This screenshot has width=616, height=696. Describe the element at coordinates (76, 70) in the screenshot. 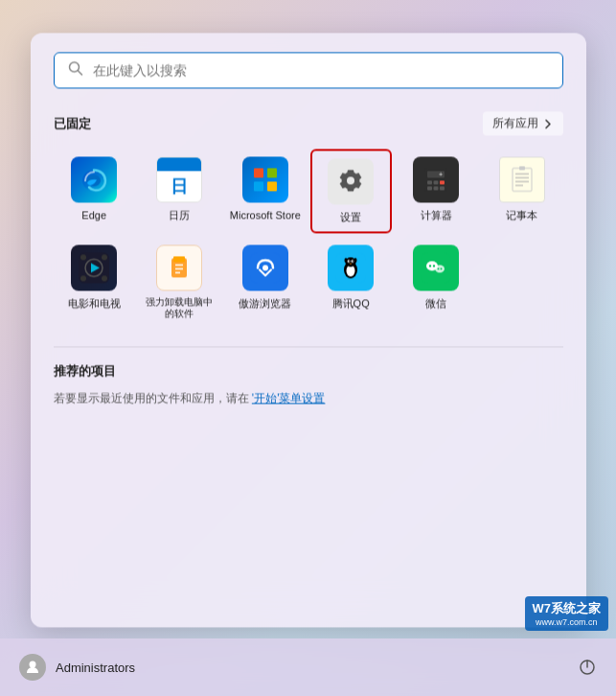

I see `search-icon` at that location.